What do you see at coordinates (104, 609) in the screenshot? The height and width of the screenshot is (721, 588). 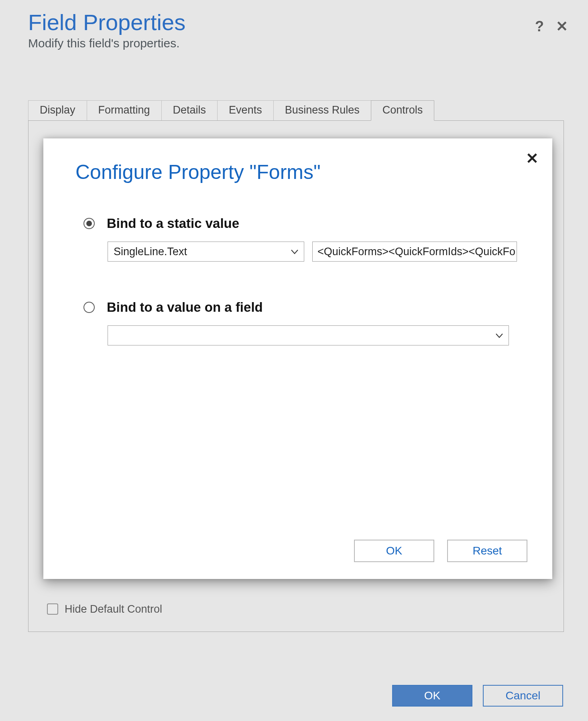 I see `hide-default-control-row: Hide Default Control` at bounding box center [104, 609].